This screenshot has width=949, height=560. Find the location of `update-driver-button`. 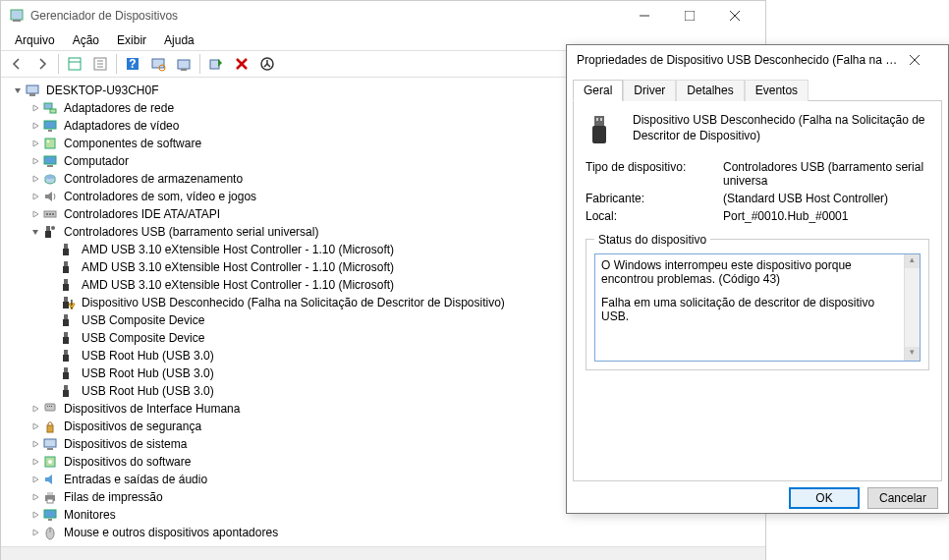

update-driver-button is located at coordinates (184, 64).